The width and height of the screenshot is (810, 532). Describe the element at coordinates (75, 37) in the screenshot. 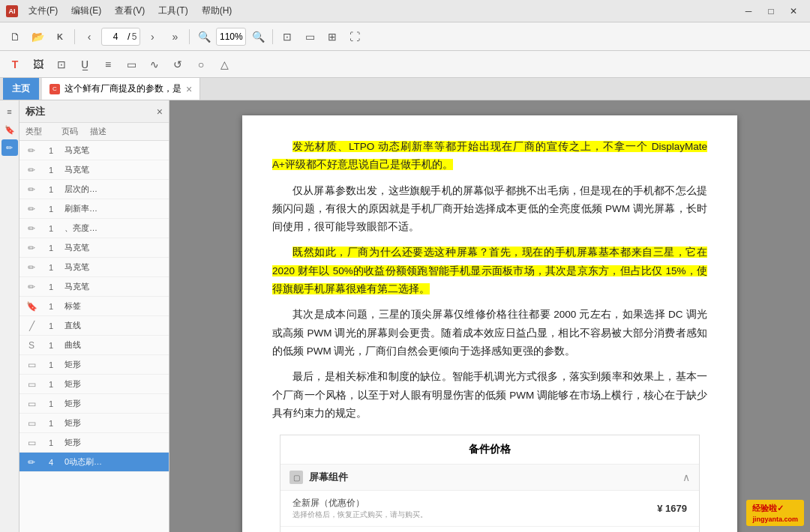

I see `separator` at that location.